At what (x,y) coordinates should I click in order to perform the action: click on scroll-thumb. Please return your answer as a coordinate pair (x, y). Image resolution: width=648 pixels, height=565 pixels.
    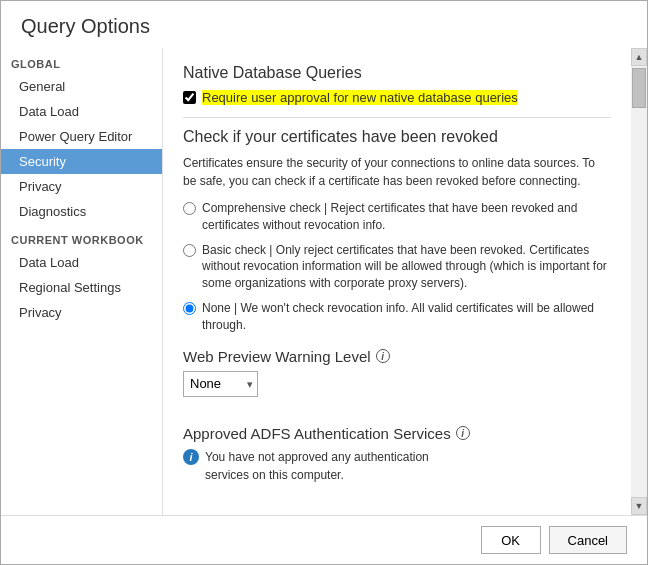
    Looking at the image, I should click on (639, 88).